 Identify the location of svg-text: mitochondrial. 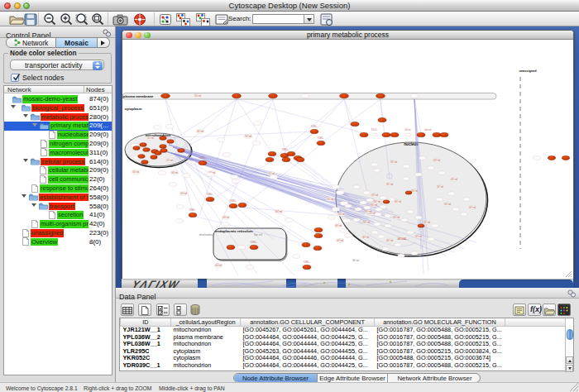
(207, 235).